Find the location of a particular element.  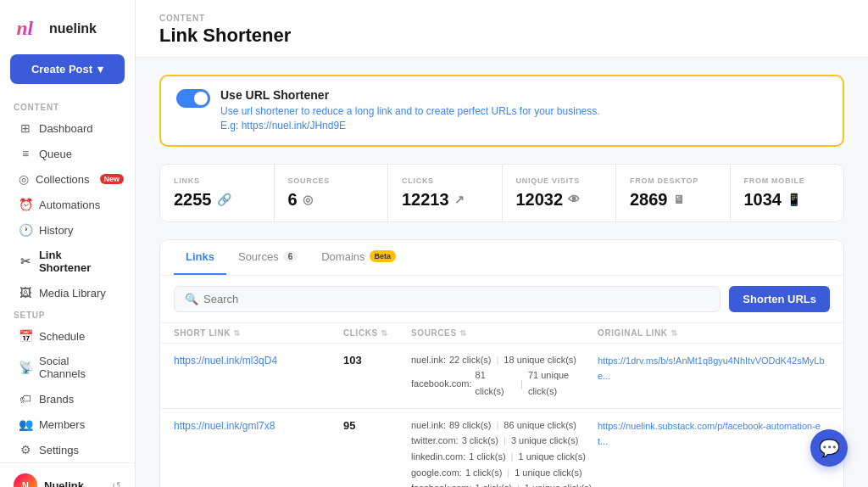

sidebar-item-dashboard: ⊞ Dashboard is located at coordinates (68, 128).